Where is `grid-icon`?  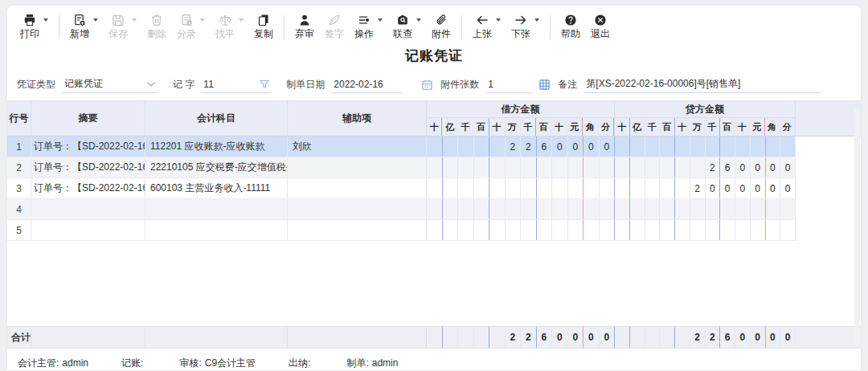 grid-icon is located at coordinates (545, 85).